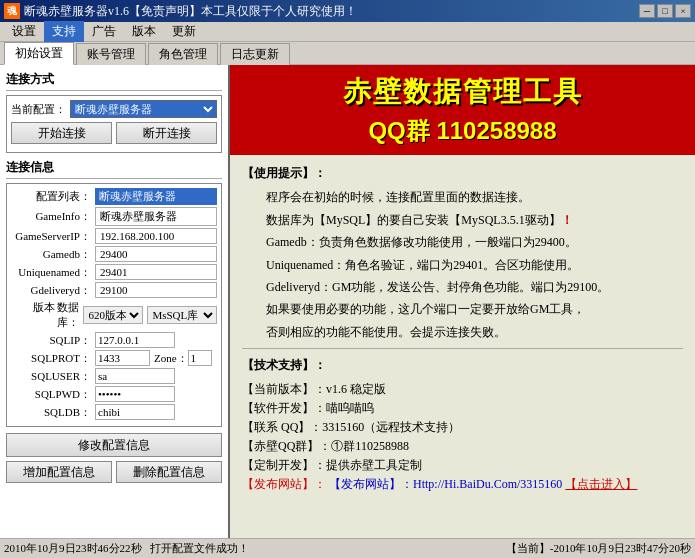  What do you see at coordinates (462, 484) in the screenshot?
I see `website-row: 【发布网站】： 【发布网站】：Http://Hi.BaiDu.Com/33151…` at bounding box center [462, 484].